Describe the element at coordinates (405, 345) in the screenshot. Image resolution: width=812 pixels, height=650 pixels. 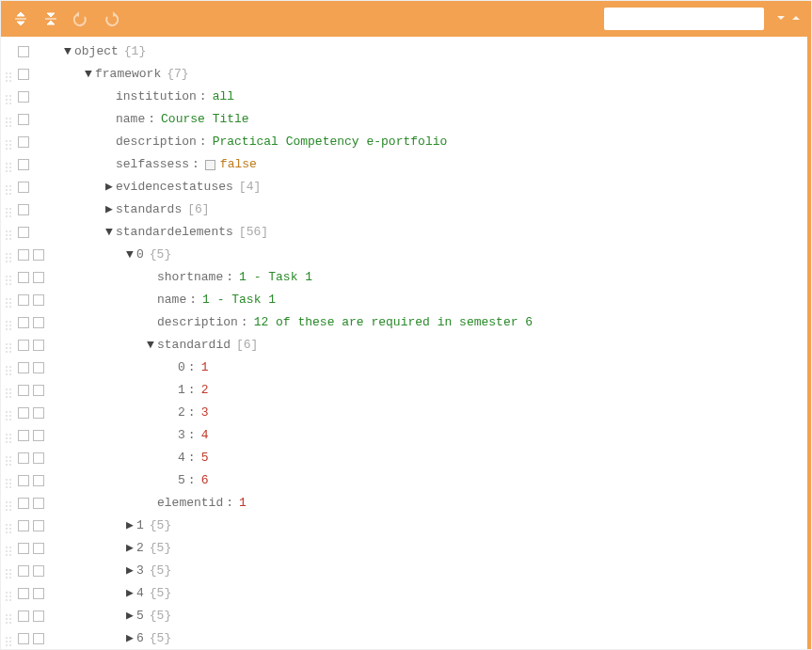
I see `tree-row-standardid: ▼ standardid [6]` at that location.